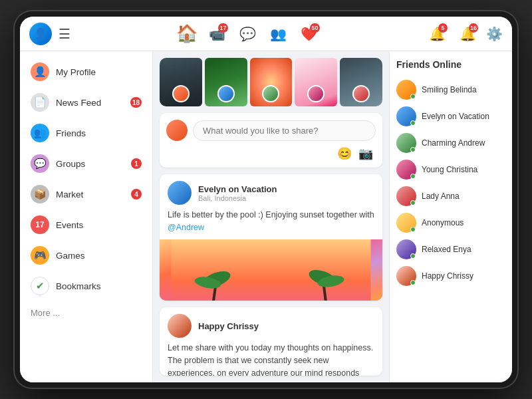 This screenshot has height=399, width=532. I want to click on market-badge: 4, so click(136, 194).